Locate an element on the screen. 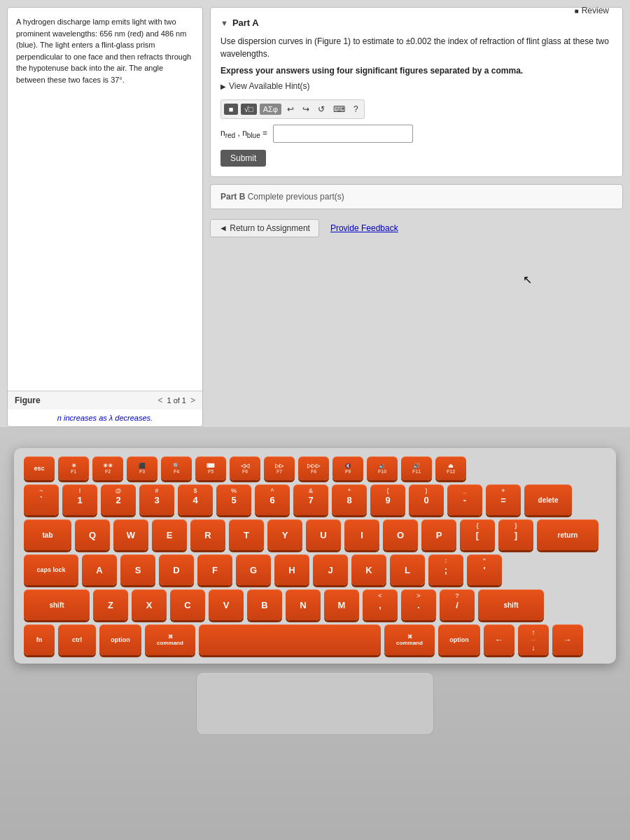  key-h: H is located at coordinates (292, 570).